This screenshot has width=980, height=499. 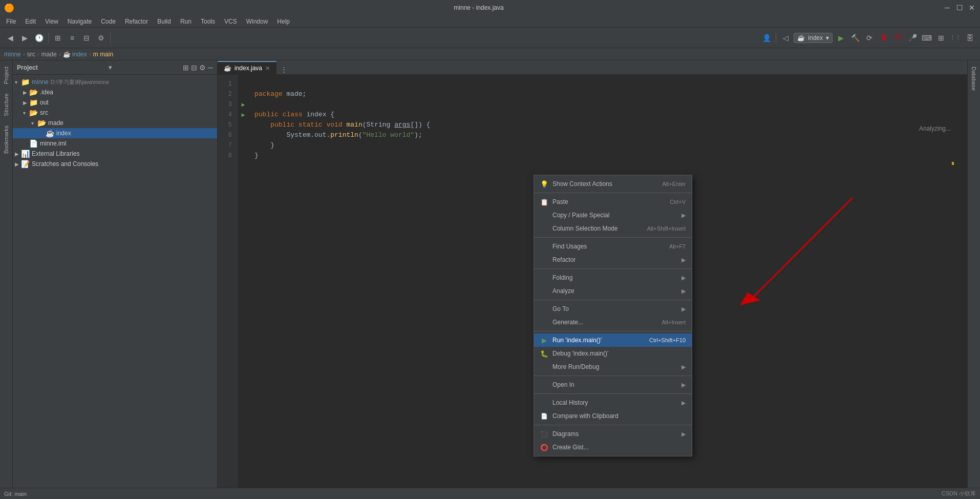 What do you see at coordinates (613, 291) in the screenshot?
I see `ctx-analyze: Analyze ▶` at bounding box center [613, 291].